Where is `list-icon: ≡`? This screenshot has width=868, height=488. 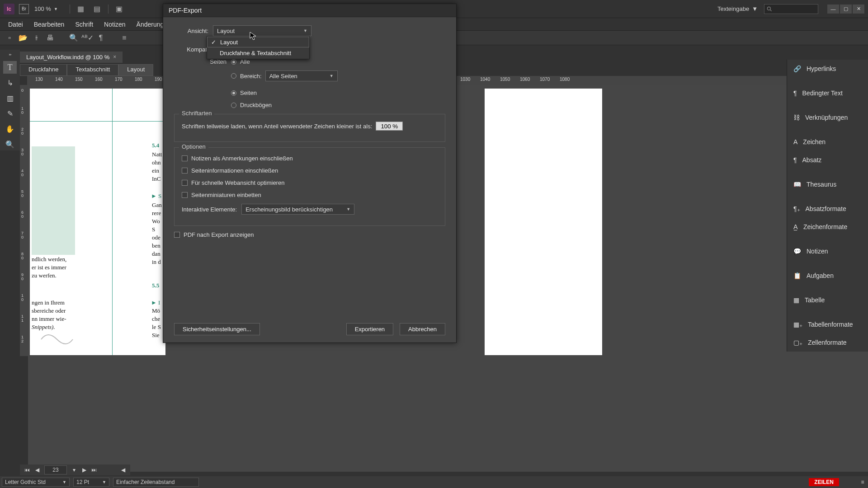
list-icon: ≡ is located at coordinates (124, 38).